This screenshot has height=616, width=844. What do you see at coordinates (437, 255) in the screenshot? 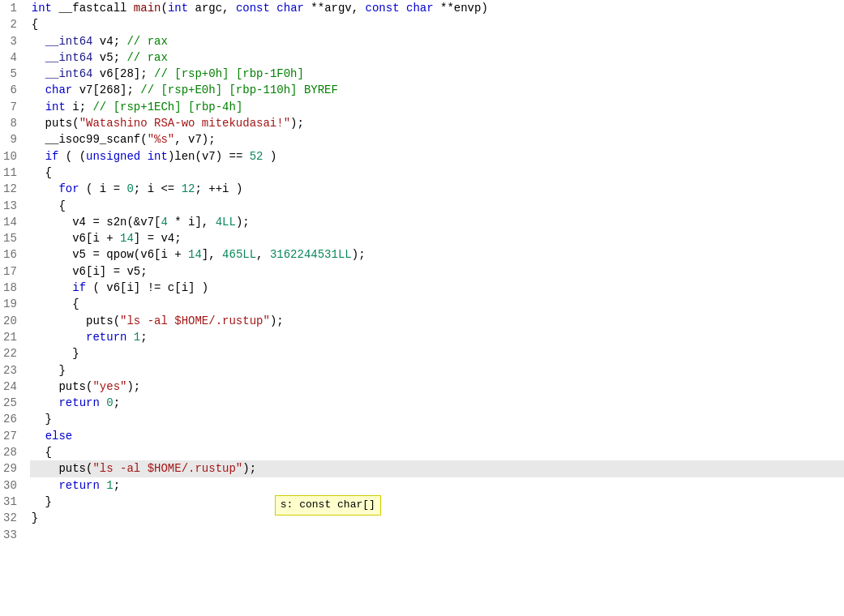
I see `code-line: v5 = qpow(v6[i + 14], 465LL, 3162244531L…` at bounding box center [437, 255].